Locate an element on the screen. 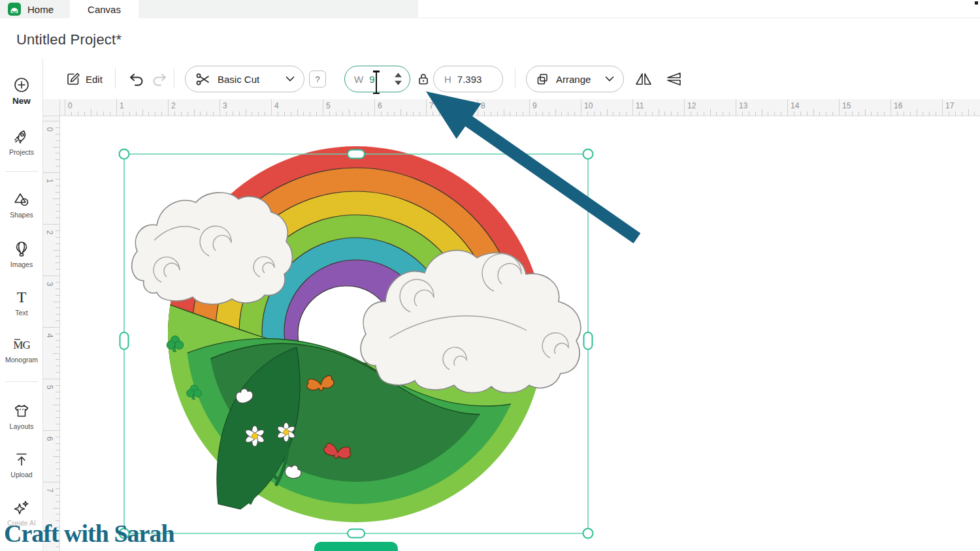  tab-home: Home is located at coordinates (35, 9).